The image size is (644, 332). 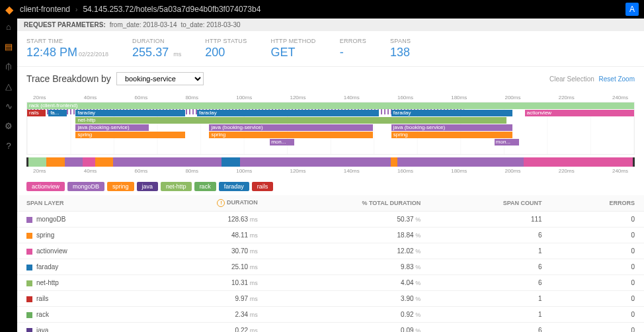 What do you see at coordinates (205, 204) in the screenshot?
I see `col-header: ! DURATION` at bounding box center [205, 204].